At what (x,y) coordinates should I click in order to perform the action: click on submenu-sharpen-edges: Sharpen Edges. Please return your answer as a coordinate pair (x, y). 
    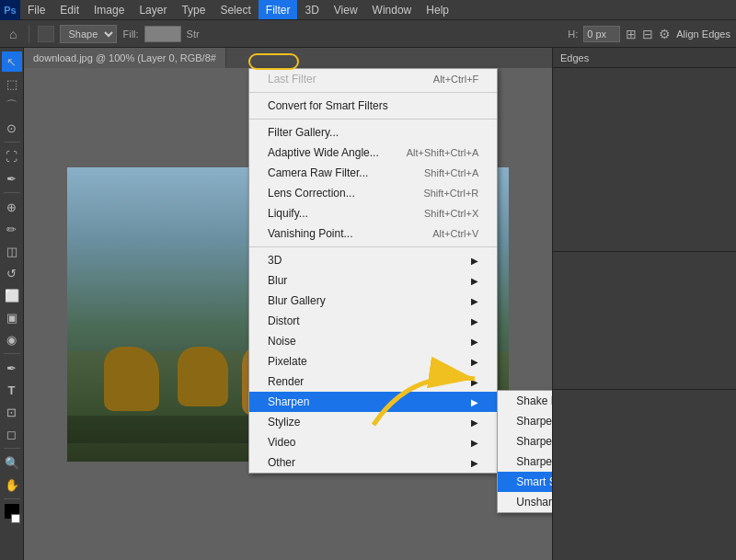
    Looking at the image, I should click on (524, 441).